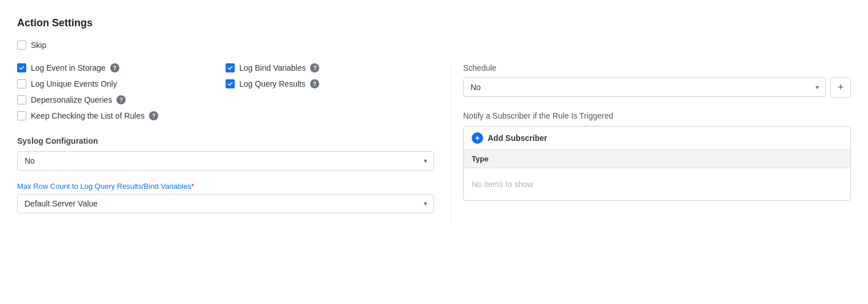 The width and height of the screenshot is (868, 304). What do you see at coordinates (657, 184) in the screenshot?
I see `empty-text: No items to show` at bounding box center [657, 184].